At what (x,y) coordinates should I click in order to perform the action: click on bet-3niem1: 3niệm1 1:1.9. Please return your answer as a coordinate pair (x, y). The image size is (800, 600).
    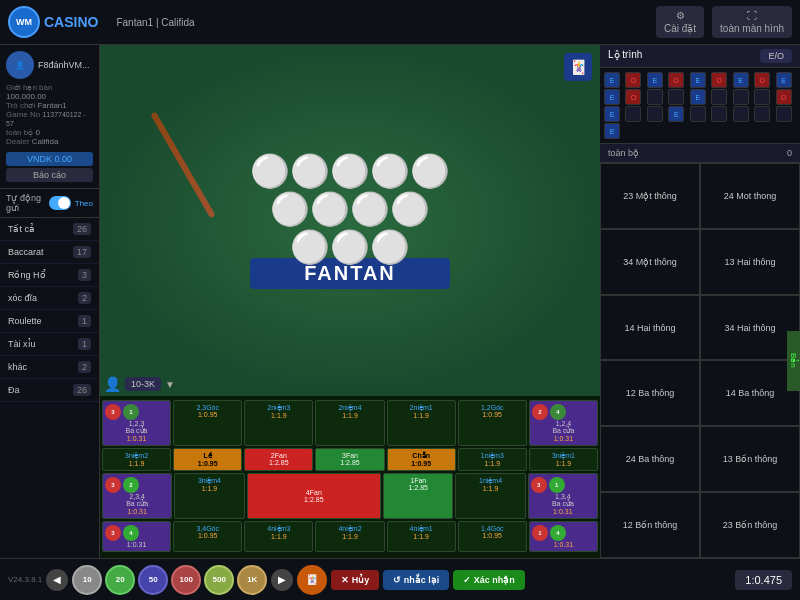
    Looking at the image, I should click on (564, 460).